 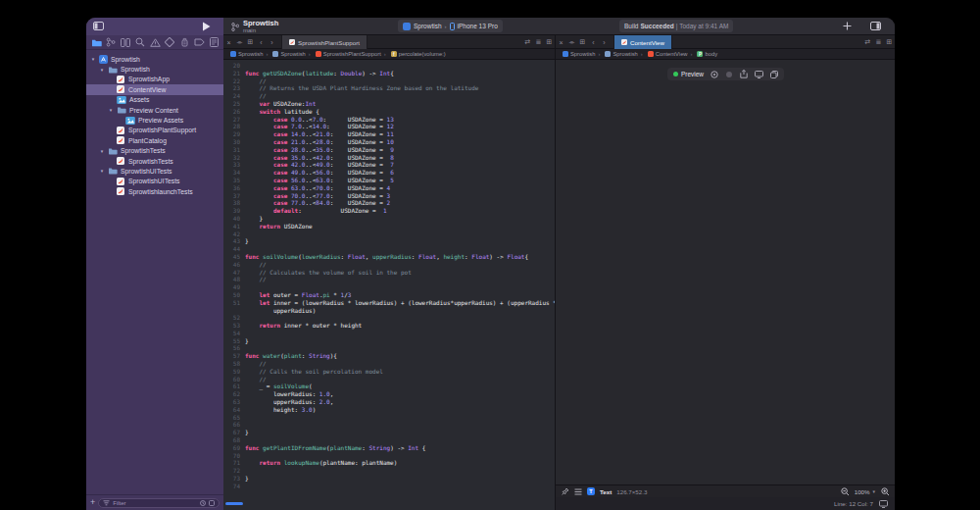 What do you see at coordinates (389, 273) in the screenshot?
I see `code-line: 47 // Calculates the volume of soil in t…` at bounding box center [389, 273].